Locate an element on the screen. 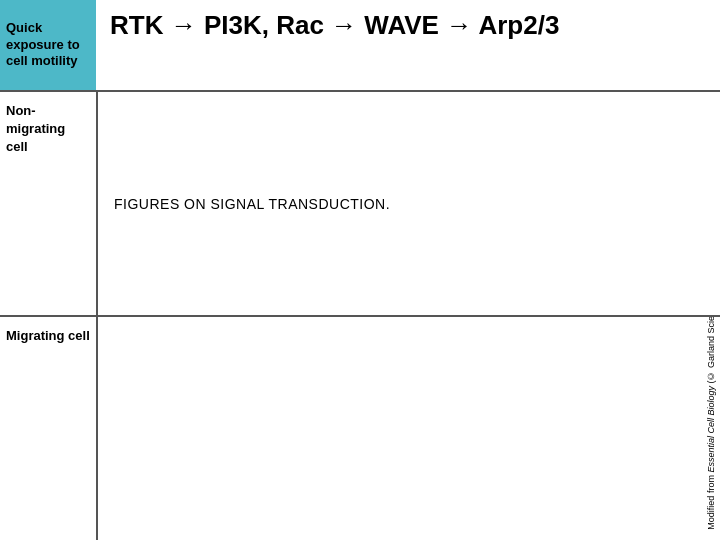 This screenshot has width=720, height=540. heading-step4: Arp2/3 is located at coordinates (518, 25).